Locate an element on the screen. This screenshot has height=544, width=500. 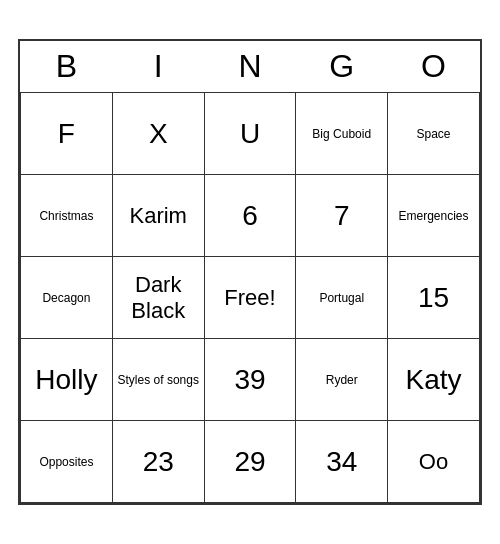
table-cell: 7 is located at coordinates (342, 216).